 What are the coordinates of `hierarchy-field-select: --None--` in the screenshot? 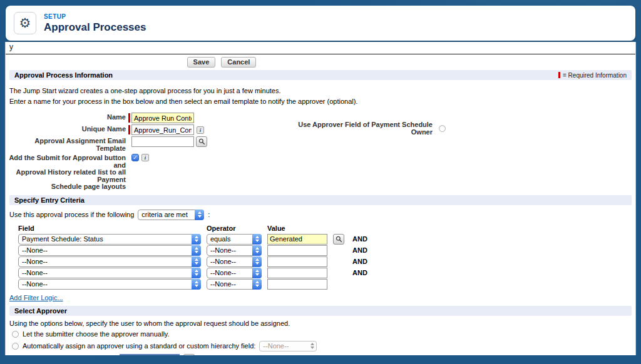 It's located at (288, 346).